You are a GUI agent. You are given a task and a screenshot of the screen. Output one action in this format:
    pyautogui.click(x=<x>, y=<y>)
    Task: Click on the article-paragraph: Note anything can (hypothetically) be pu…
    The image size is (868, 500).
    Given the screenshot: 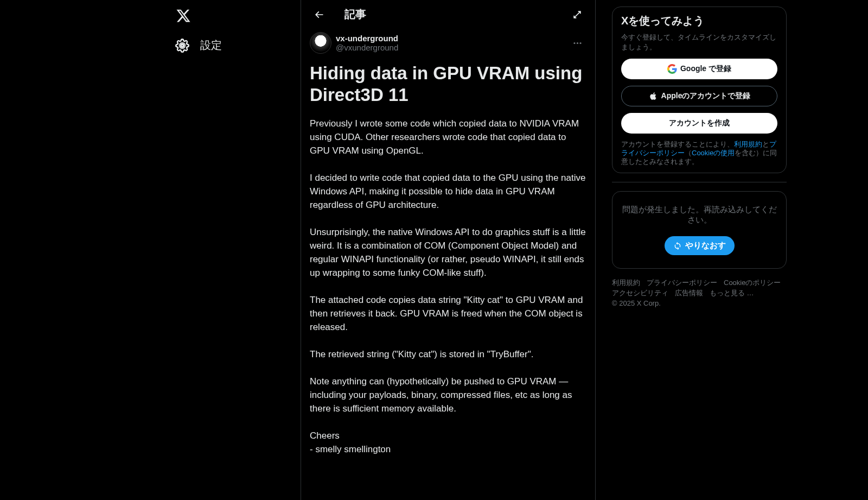 What is the action you would take?
    pyautogui.click(x=448, y=395)
    